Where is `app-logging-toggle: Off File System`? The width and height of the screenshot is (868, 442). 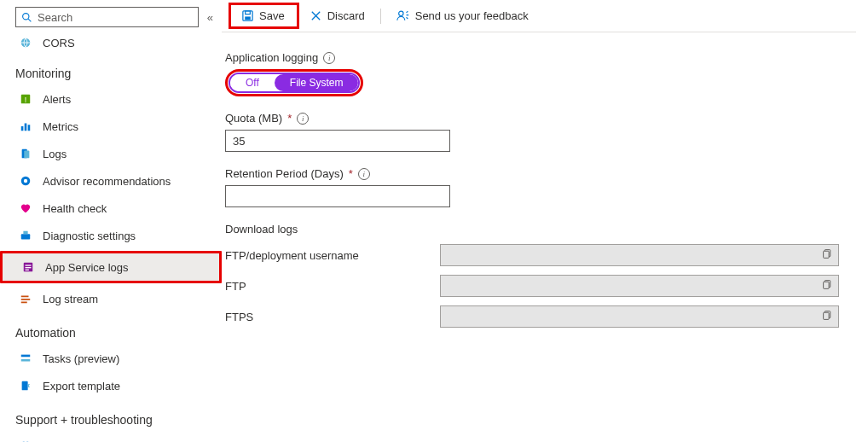 app-logging-toggle: Off File System is located at coordinates (294, 83).